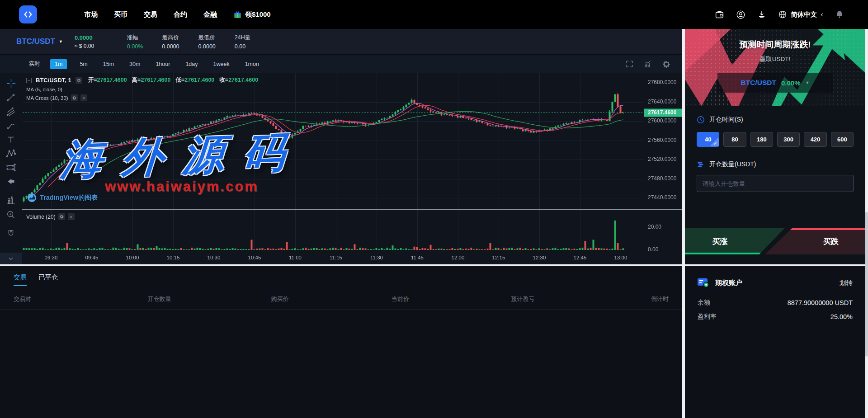  Describe the element at coordinates (783, 14) in the screenshot. I see `globe-icon` at that location.